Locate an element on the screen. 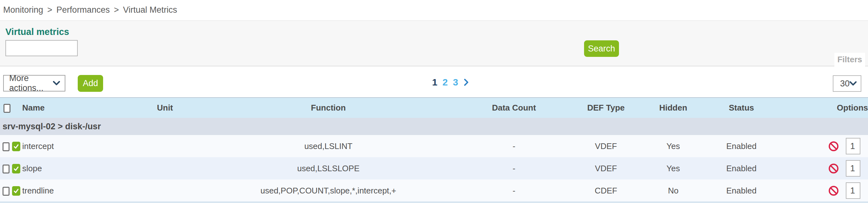  page-size-select: 30 is located at coordinates (847, 84).